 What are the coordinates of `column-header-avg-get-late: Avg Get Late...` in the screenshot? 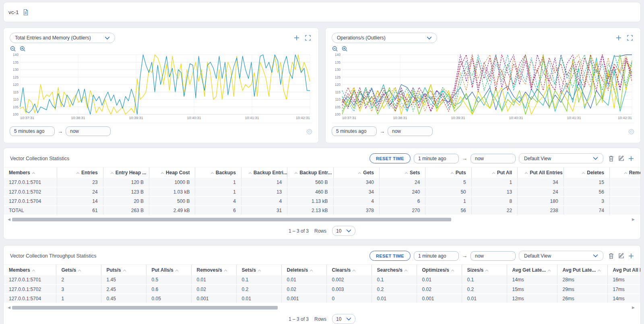 It's located at (532, 270).